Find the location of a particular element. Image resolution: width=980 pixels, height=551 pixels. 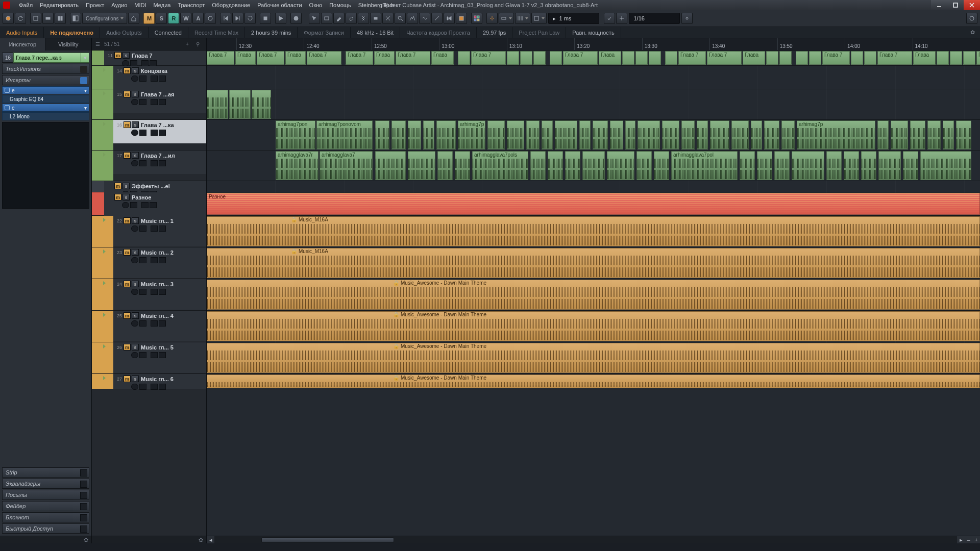

insert-empty-area is located at coordinates (46, 165).